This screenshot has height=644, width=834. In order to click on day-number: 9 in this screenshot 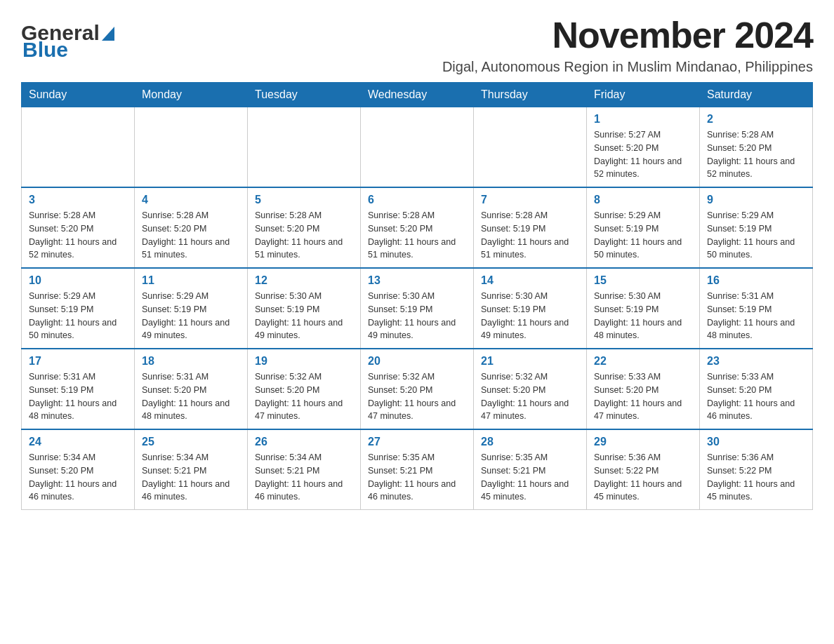, I will do `click(756, 200)`.